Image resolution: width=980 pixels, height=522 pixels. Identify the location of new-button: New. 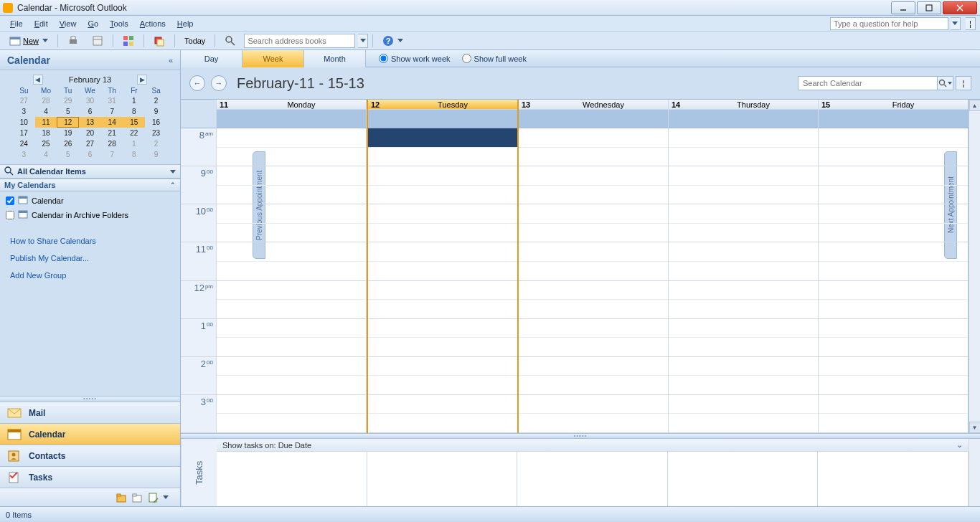
(29, 41).